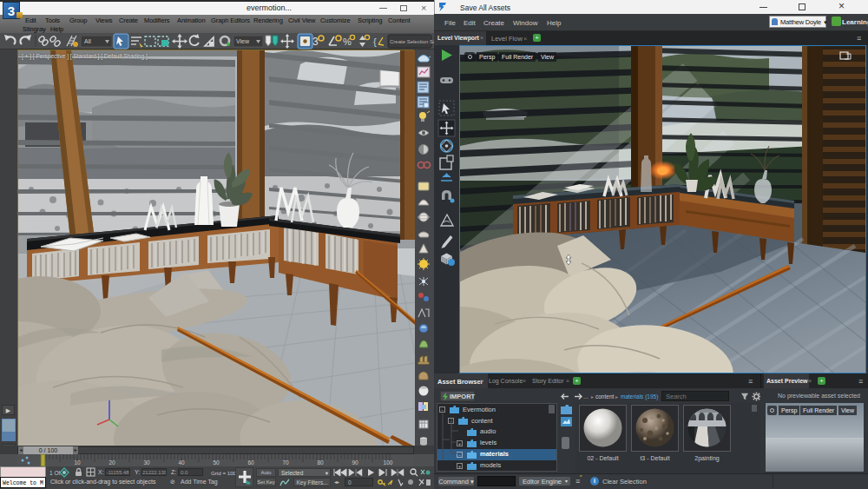  Describe the element at coordinates (320, 462) in the screenshot. I see `svg-text: 80` at that location.